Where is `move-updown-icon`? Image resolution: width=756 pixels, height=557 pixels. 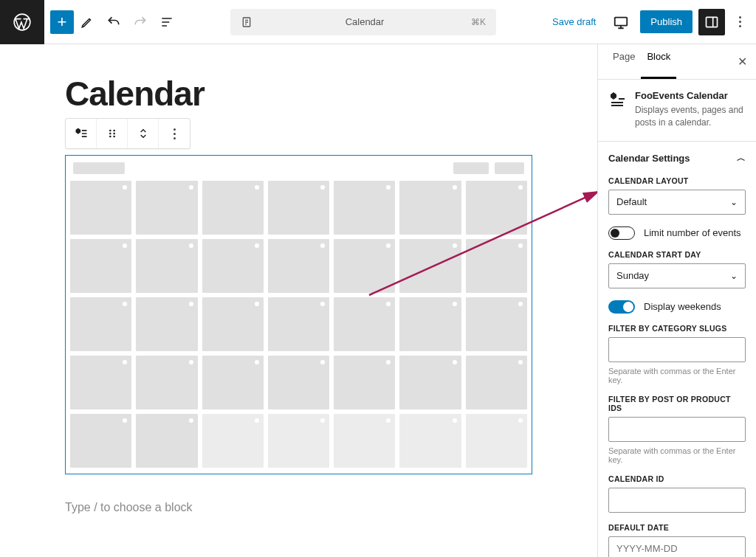
move-updown-icon is located at coordinates (143, 134).